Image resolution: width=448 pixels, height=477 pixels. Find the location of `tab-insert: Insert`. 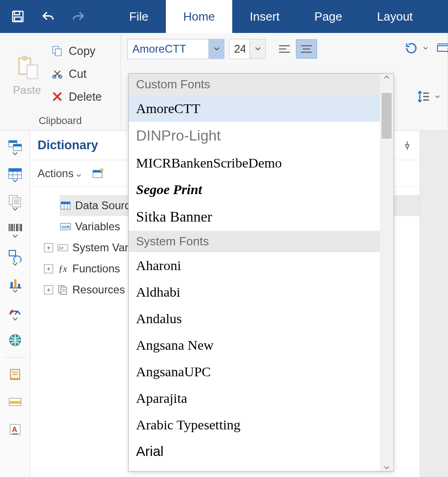

tab-insert: Insert is located at coordinates (265, 16).